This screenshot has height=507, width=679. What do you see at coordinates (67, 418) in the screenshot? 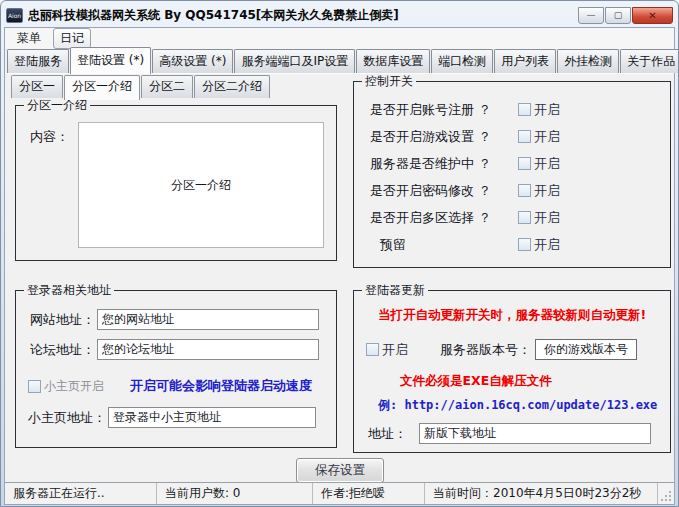
I see `minipage-addr-label: 小主页地址：` at bounding box center [67, 418].